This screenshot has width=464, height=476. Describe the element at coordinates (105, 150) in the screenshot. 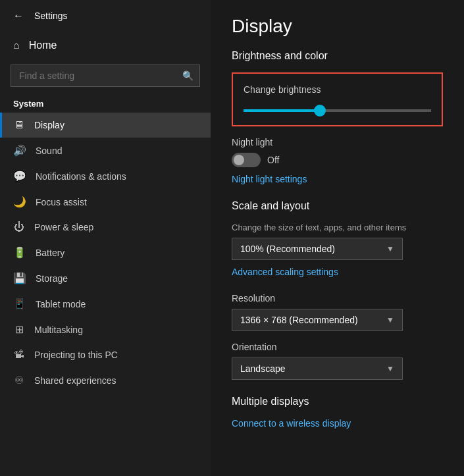

I see `sidebar-item-sound: 🔊 Sound` at that location.